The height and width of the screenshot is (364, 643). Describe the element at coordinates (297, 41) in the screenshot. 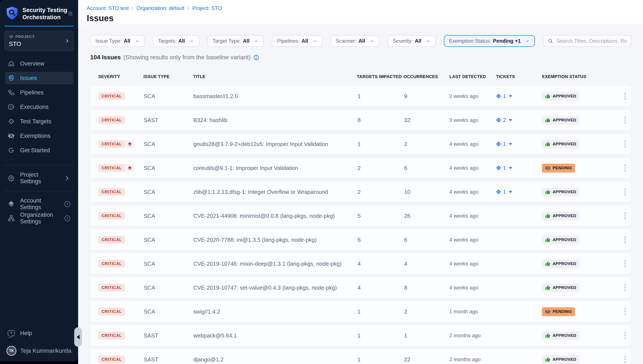

I see `filter-pipelines: Pipelines: All` at that location.